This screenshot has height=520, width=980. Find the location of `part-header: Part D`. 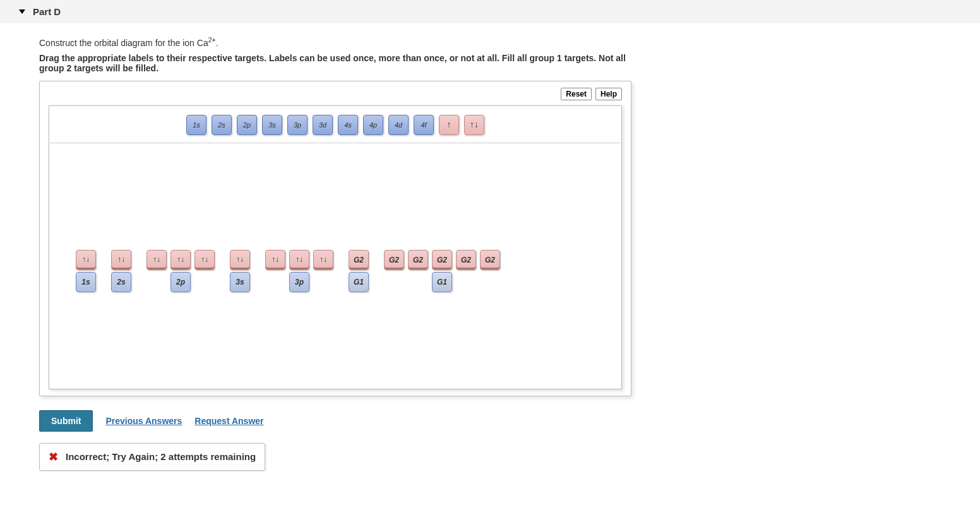

part-header: Part D is located at coordinates (490, 11).